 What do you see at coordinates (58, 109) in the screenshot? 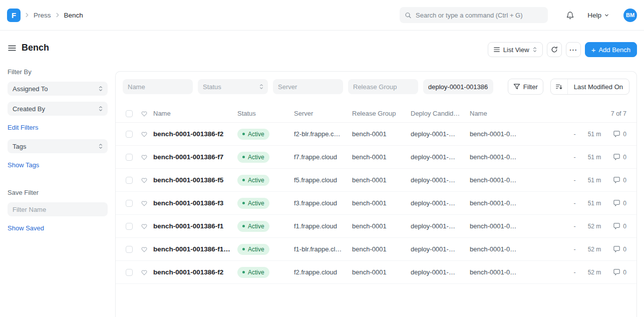
I see `created-by-select: Created By` at bounding box center [58, 109].